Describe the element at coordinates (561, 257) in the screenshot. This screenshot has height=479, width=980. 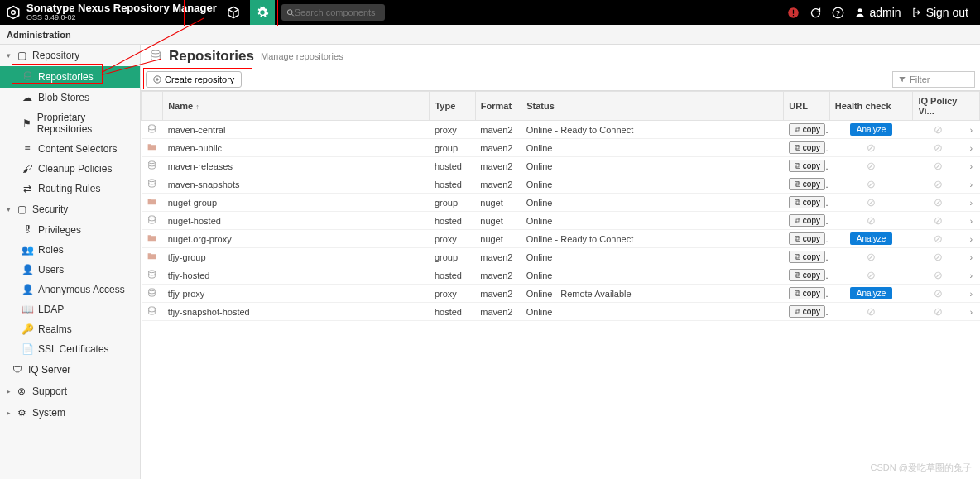
I see `table-row: tfjy-group group maven2 Online copy ⊘ ⊘ …` at that location.